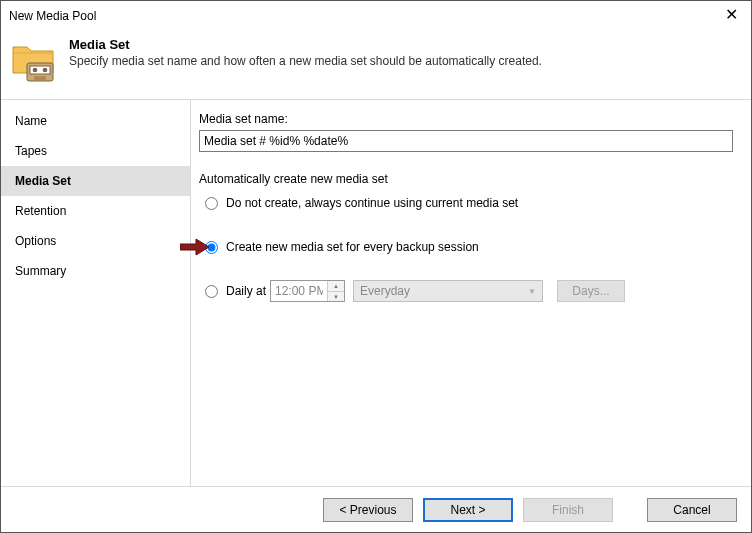  What do you see at coordinates (731, 15) in the screenshot?
I see `close-button: ✕` at bounding box center [731, 15].